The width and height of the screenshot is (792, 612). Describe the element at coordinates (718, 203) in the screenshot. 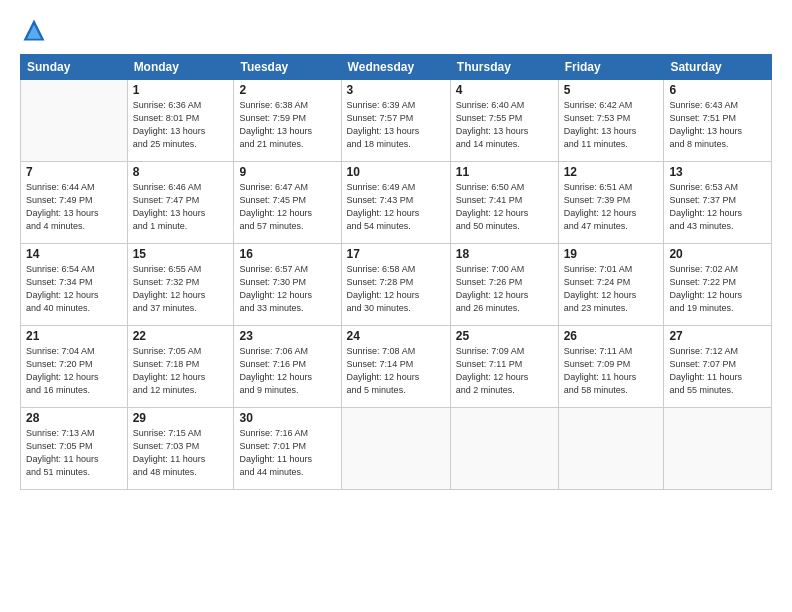

I see `day-cell: 13Sunrise: 6:53 AM Sunset: 7:37 PM Dayli…` at that location.